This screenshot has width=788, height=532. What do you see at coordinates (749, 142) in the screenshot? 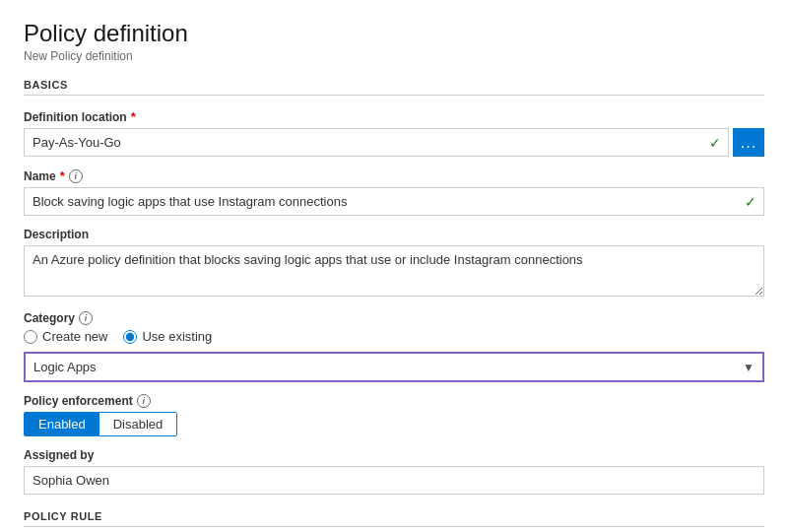
I see `definition-location-ellipsis-button: ...` at bounding box center [749, 142].